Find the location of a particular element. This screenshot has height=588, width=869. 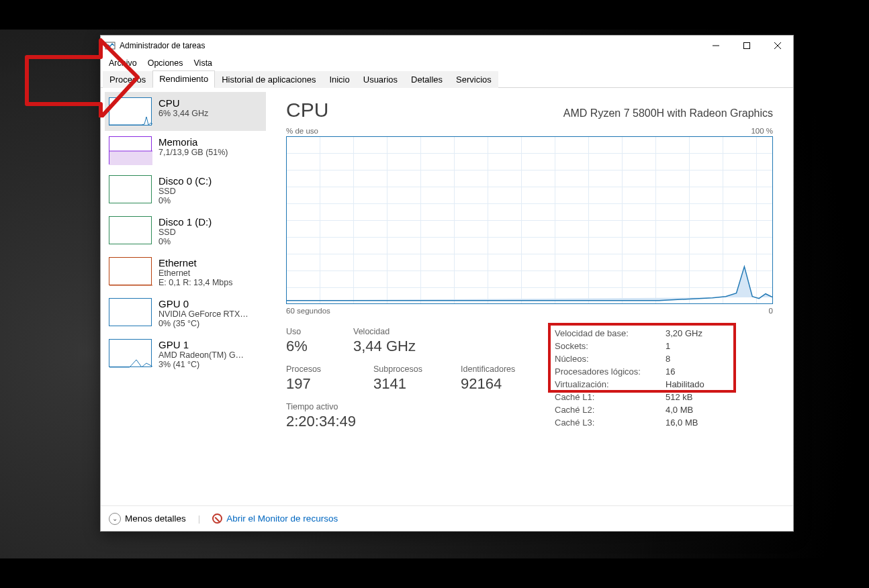

sidebar-item-sub: 6% 3,44 GHz is located at coordinates (183, 113).